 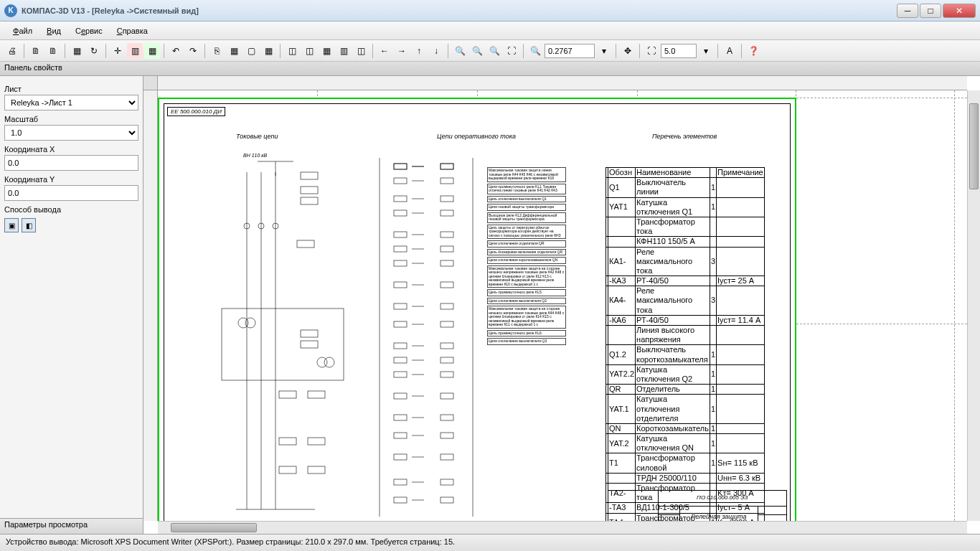 What do you see at coordinates (490, 31) in the screenshot?
I see `menubar: Файл Вид Сервис Справка` at bounding box center [490, 31].